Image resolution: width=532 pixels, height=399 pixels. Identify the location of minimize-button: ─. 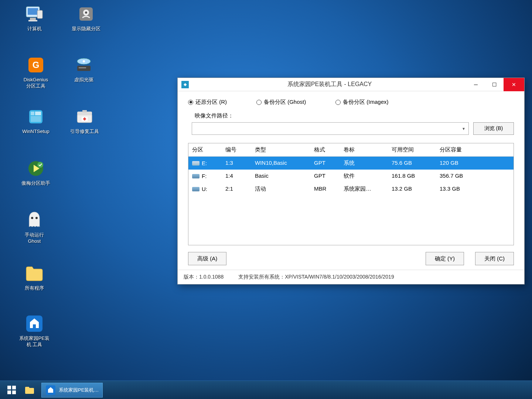
(476, 85).